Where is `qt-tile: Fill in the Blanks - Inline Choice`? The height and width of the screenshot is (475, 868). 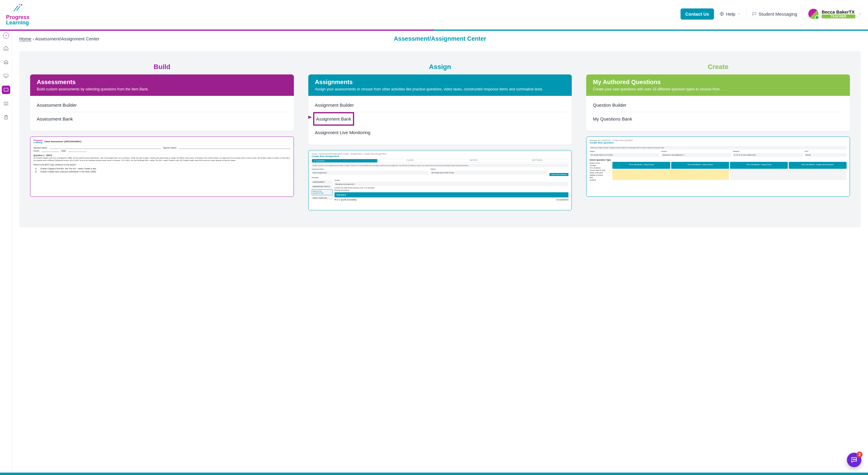
qt-tile: Fill in the Blanks - Inline Choice is located at coordinates (700, 165).